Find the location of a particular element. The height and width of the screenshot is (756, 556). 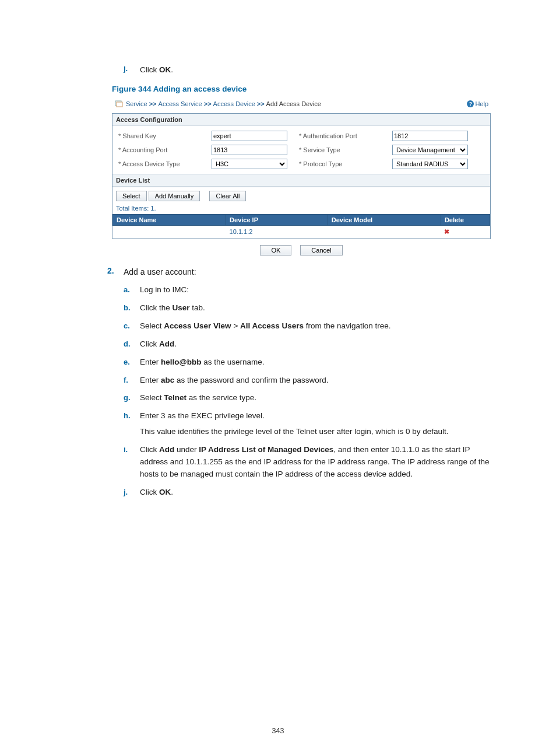

device-table: Device Name Device IP Device Model Delet… is located at coordinates (301, 226).